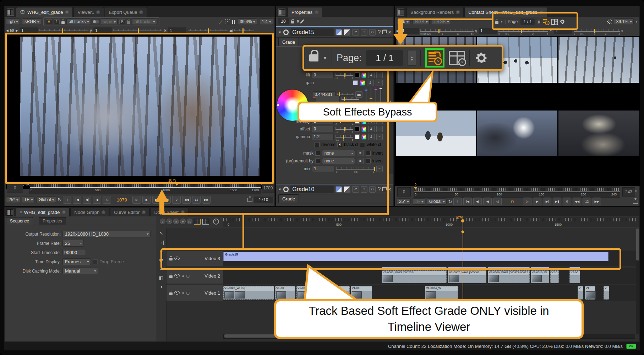 Image resolution: width=644 pixels, height=355 pixels. Describe the element at coordinates (523, 31) in the screenshot. I see `gamma-slider: 0 0.1 1 2 4` at that location.